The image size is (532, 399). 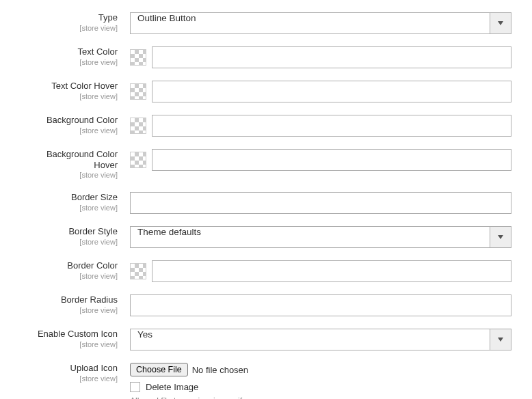 I want to click on label-text: Text Color Hover, so click(x=69, y=86).